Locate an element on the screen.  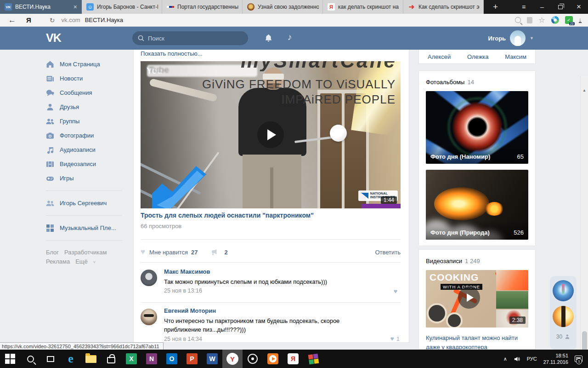
online-count-row: 30 is located at coordinates (563, 337).